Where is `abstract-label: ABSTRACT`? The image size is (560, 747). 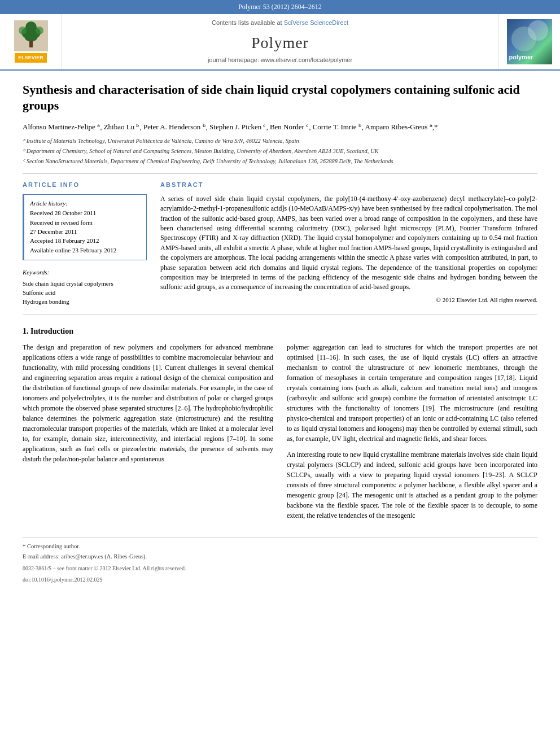
abstract-label: ABSTRACT is located at coordinates (349, 185).